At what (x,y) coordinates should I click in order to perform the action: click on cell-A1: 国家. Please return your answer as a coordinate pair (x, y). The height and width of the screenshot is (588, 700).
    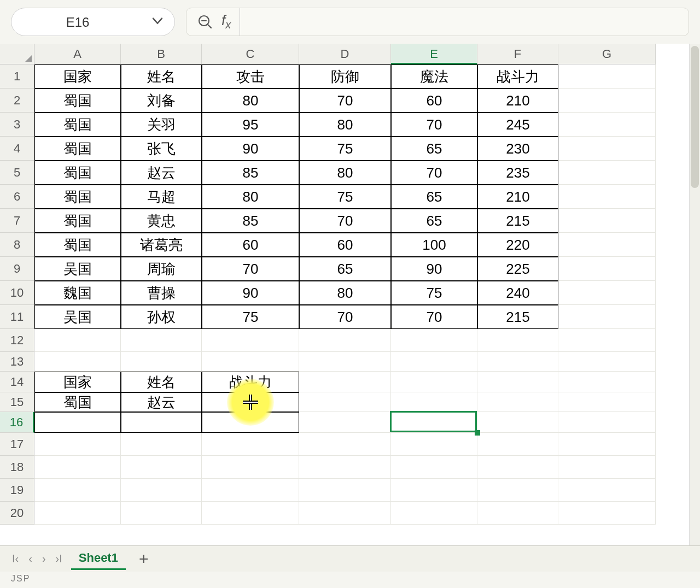
    Looking at the image, I should click on (78, 77).